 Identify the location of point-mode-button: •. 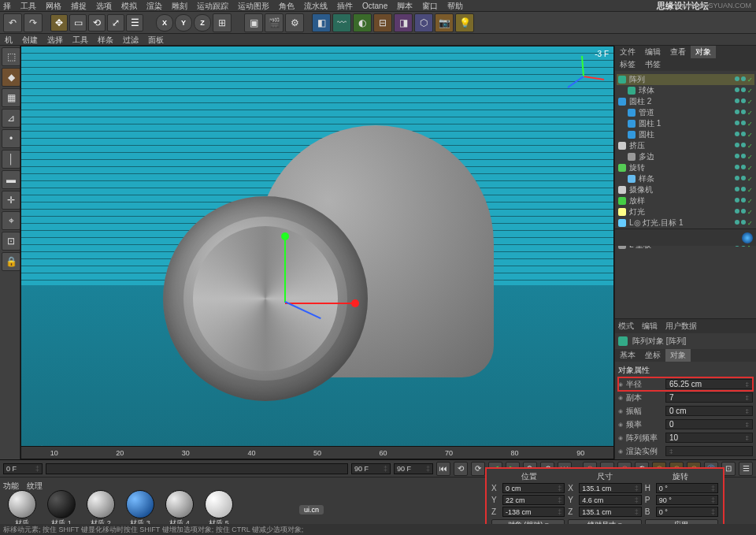
(11, 139).